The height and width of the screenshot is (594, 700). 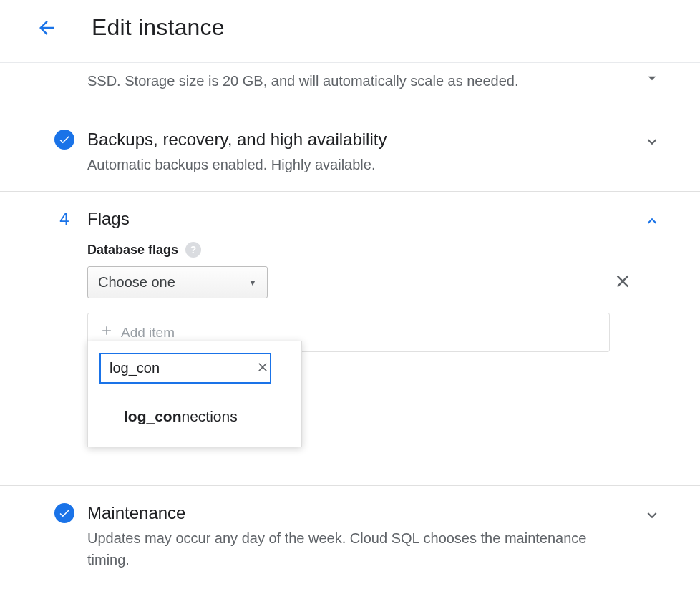 I want to click on back-arrow-icon, so click(x=47, y=28).